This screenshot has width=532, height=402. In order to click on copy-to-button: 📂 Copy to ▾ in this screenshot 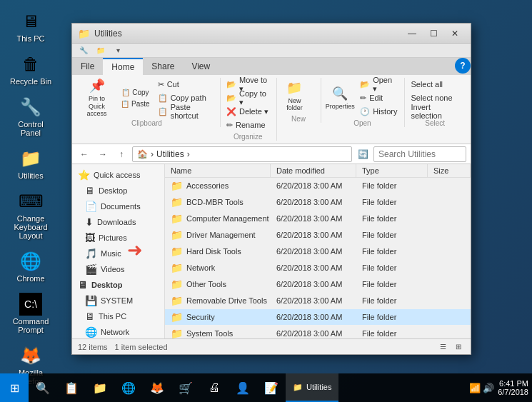, I will do `click(248, 98)`.